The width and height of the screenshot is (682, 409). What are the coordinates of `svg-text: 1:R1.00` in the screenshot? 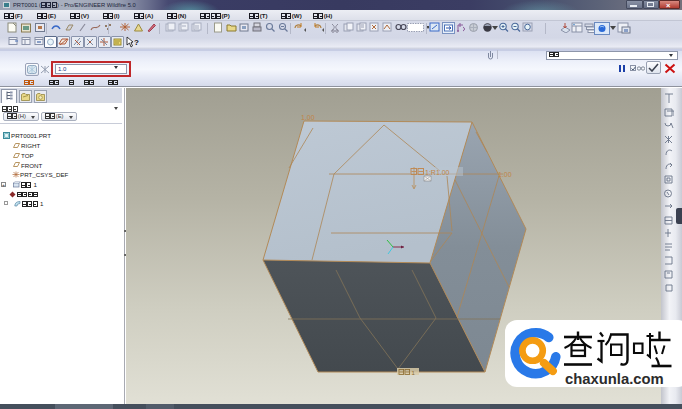 It's located at (438, 172).